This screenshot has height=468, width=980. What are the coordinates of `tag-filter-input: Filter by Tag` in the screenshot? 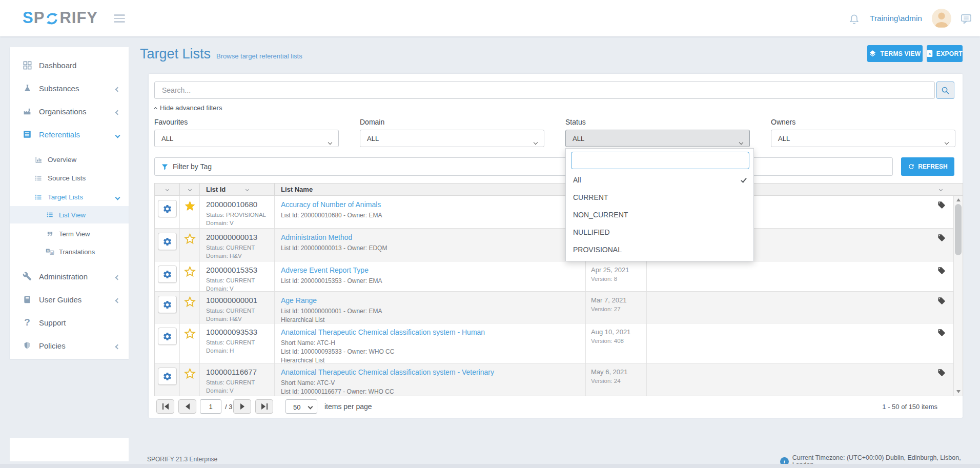 It's located at (524, 167).